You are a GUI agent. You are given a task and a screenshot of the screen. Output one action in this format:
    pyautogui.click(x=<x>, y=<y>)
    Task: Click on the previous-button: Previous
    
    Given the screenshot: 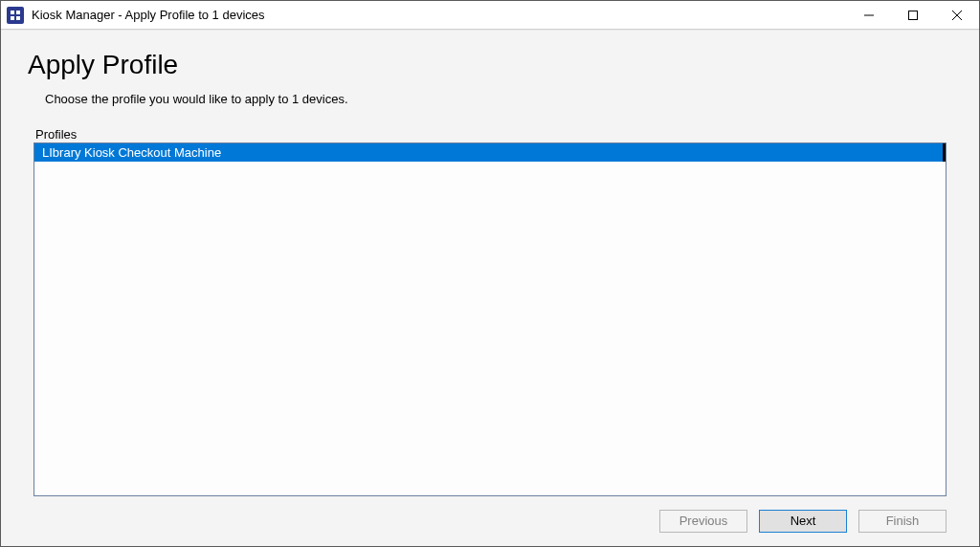 What is the action you would take?
    pyautogui.click(x=703, y=521)
    